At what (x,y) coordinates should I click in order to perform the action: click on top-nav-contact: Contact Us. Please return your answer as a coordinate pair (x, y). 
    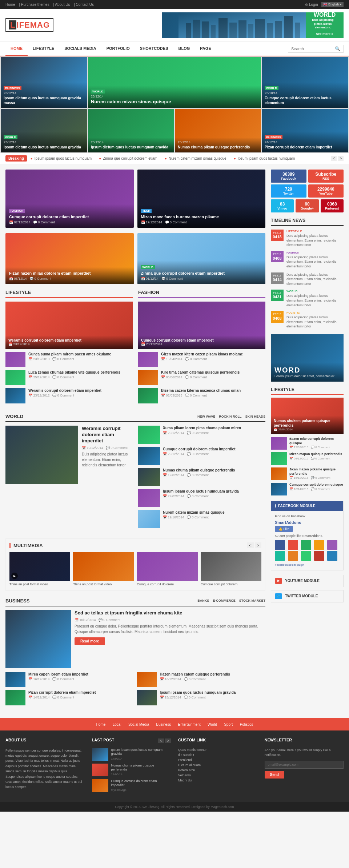
    Looking at the image, I should click on (85, 4).